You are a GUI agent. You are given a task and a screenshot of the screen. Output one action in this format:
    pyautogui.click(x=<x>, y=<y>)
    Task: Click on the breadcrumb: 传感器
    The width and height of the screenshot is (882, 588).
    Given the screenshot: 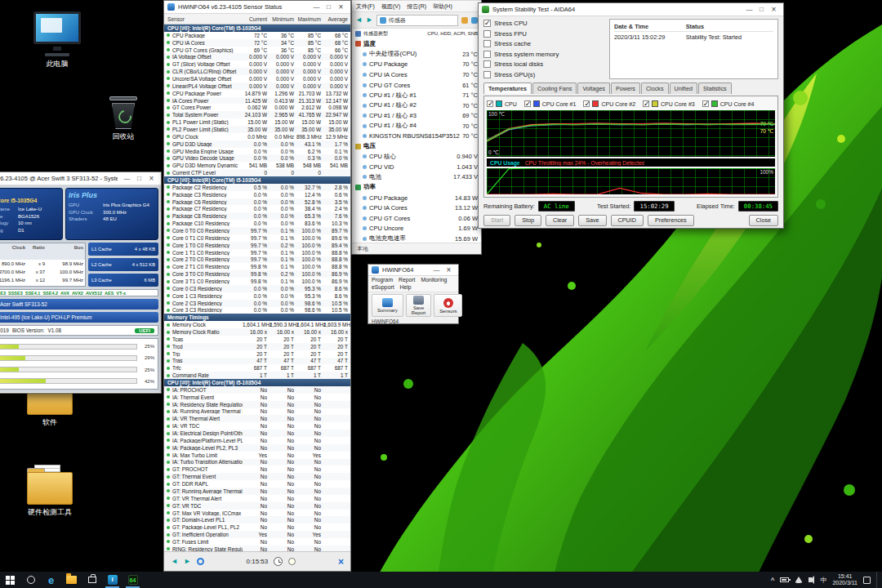 What is the action you would take?
    pyautogui.click(x=417, y=20)
    